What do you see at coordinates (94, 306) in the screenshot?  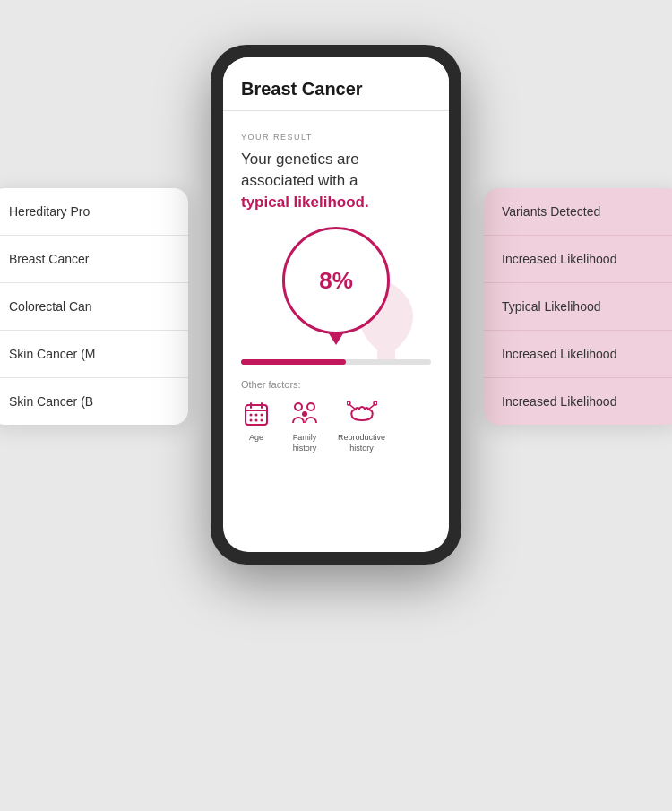 I see `left-panel: Hereditary Pro Breast Cancer Colorectal …` at bounding box center [94, 306].